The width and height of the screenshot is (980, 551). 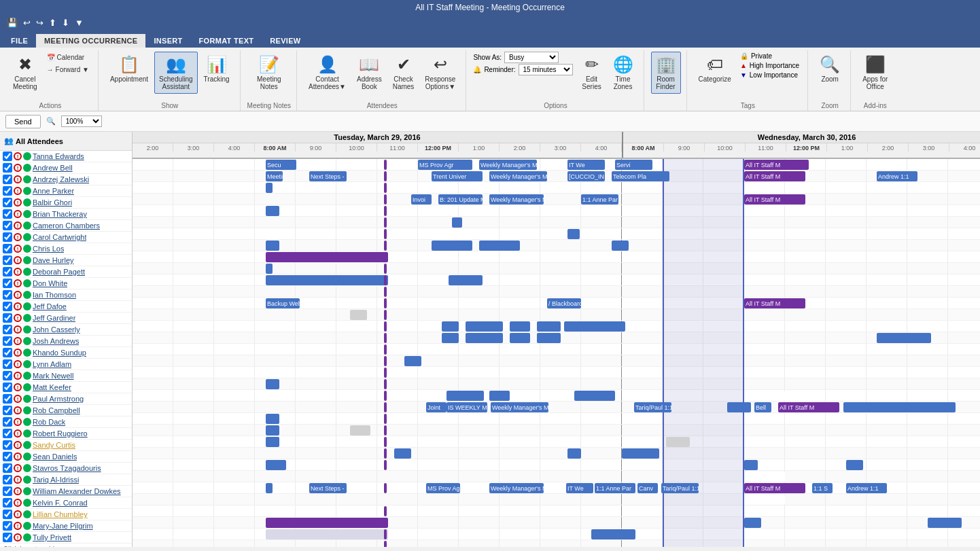 What do you see at coordinates (25, 73) in the screenshot?
I see `cancel-meeting-button: ✖ CancelMeeting` at bounding box center [25, 73].